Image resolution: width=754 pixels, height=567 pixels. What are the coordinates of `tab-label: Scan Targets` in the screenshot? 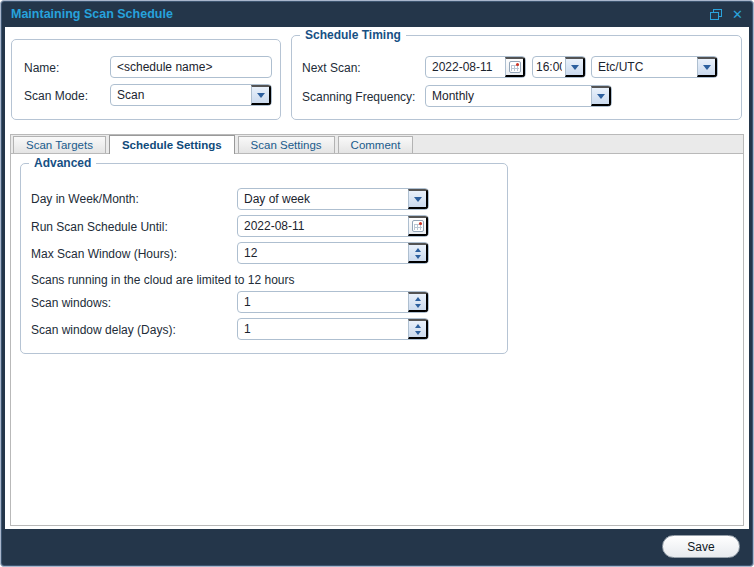 It's located at (60, 145).